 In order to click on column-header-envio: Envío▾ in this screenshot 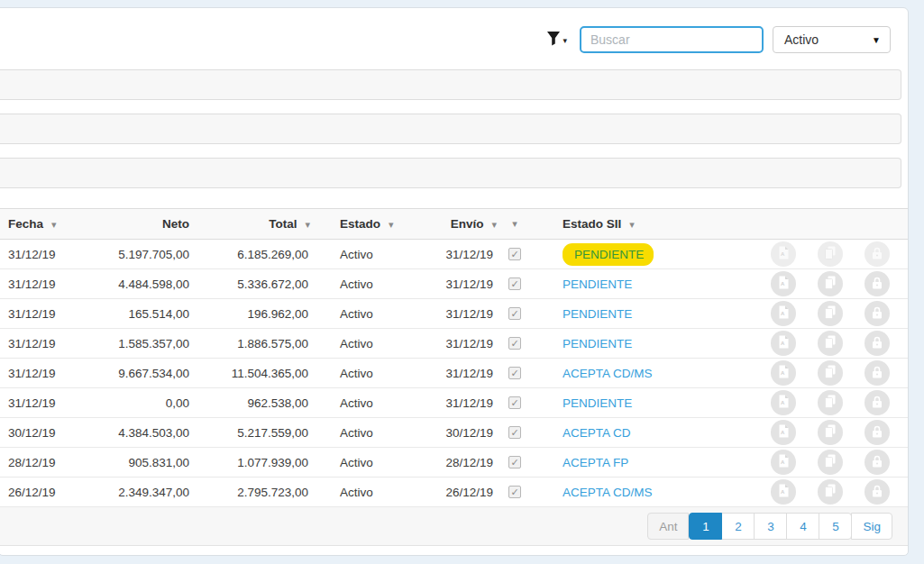, I will do `click(459, 223)`.